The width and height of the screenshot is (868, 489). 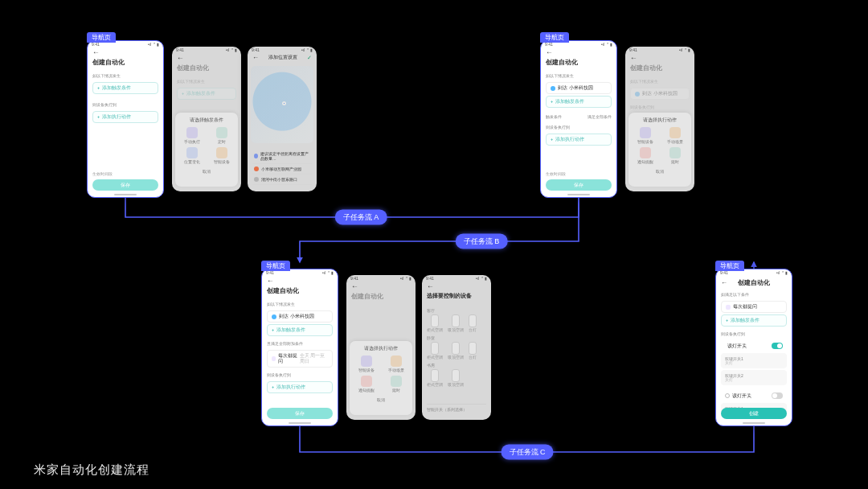 What do you see at coordinates (660, 119) in the screenshot?
I see `stage2-action-sheet-phone: 9:41•ıl ⌃ ▮ ← 创建自动化 如以下情况发生 到达 小米科技园 则设备…` at bounding box center [660, 119].